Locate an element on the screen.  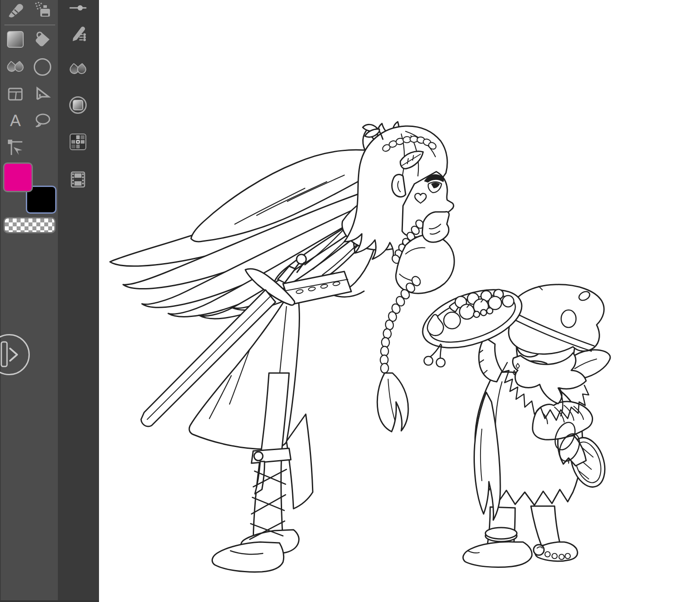
toolbar-bottom-edge is located at coordinates (49, 601).